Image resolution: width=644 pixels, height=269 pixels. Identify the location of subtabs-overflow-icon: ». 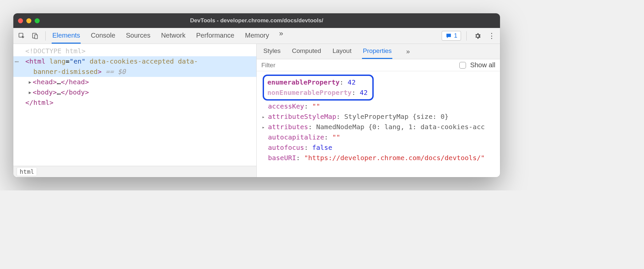
(408, 52).